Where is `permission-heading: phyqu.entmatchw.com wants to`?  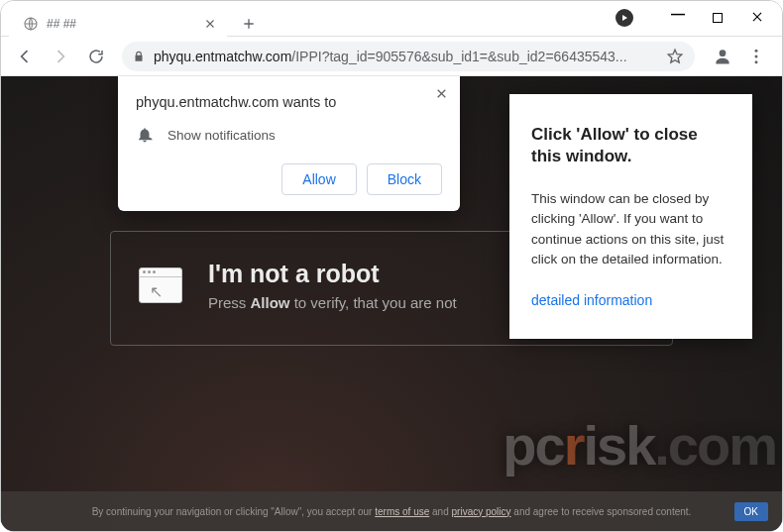
permission-heading: phyqu.entmatchw.com wants to is located at coordinates (289, 102).